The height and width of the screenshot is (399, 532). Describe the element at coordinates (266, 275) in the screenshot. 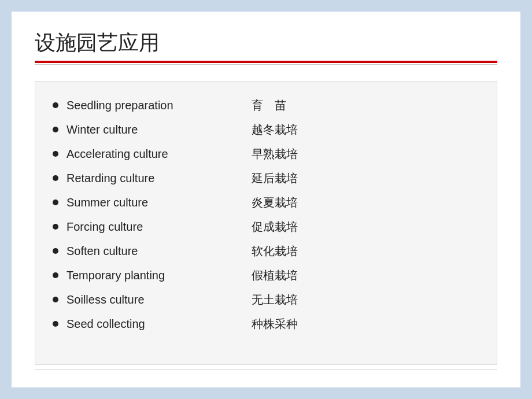

I see `list-item: Temporary planting假植栽培` at that location.